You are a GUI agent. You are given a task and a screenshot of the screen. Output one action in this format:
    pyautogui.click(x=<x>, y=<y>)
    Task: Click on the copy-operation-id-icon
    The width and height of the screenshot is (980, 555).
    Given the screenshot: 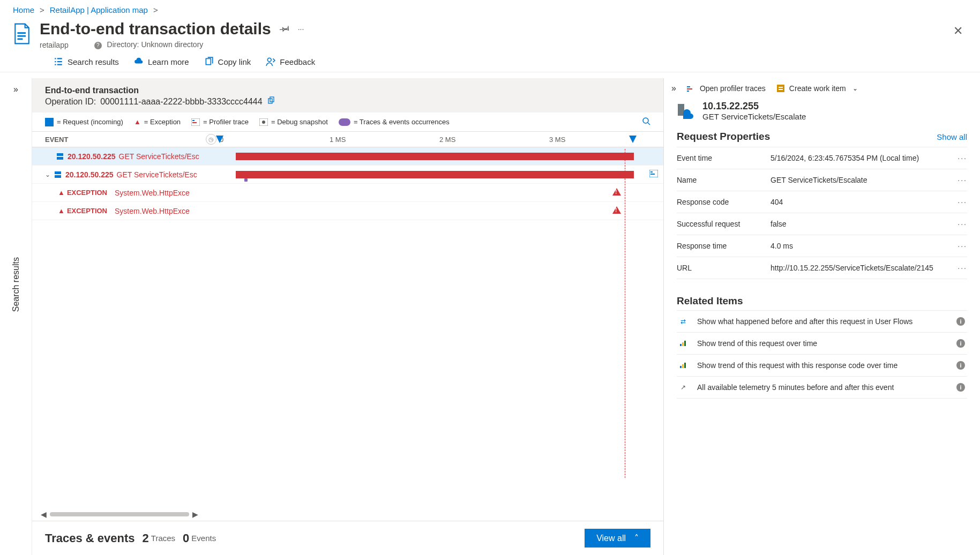 What is the action you would take?
    pyautogui.click(x=271, y=102)
    